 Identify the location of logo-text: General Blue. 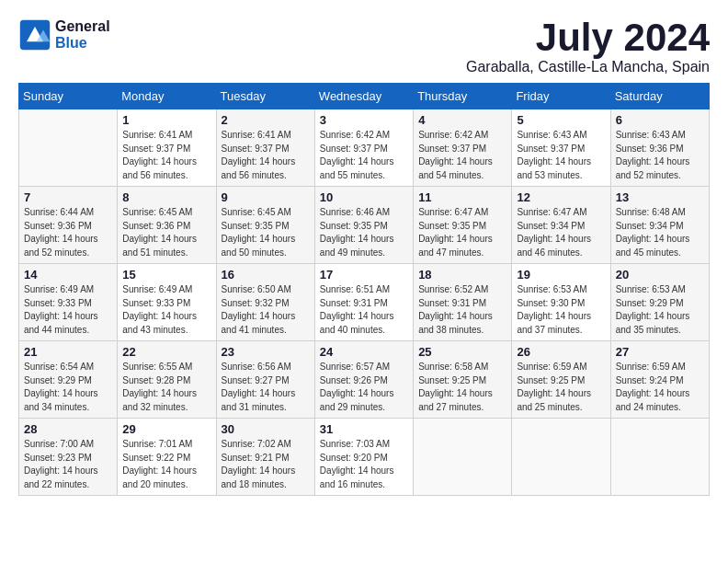
(83, 35).